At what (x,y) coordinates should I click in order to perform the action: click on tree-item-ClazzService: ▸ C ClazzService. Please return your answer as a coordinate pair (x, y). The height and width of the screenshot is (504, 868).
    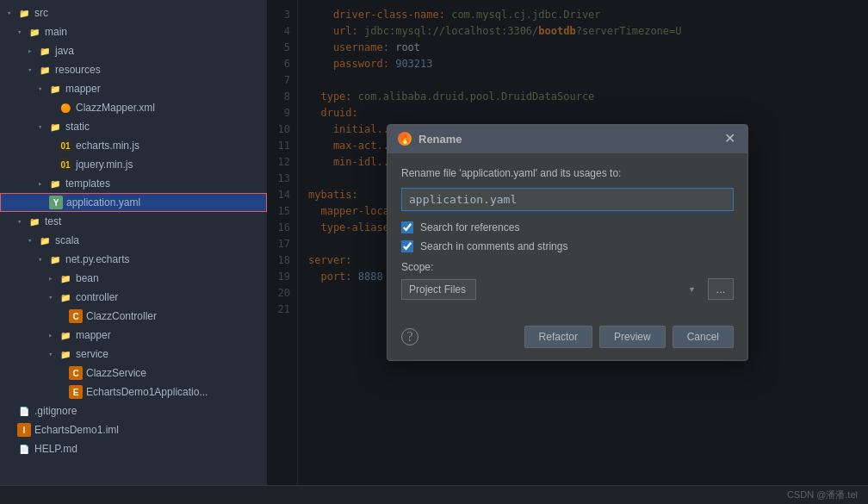
    Looking at the image, I should click on (133, 373).